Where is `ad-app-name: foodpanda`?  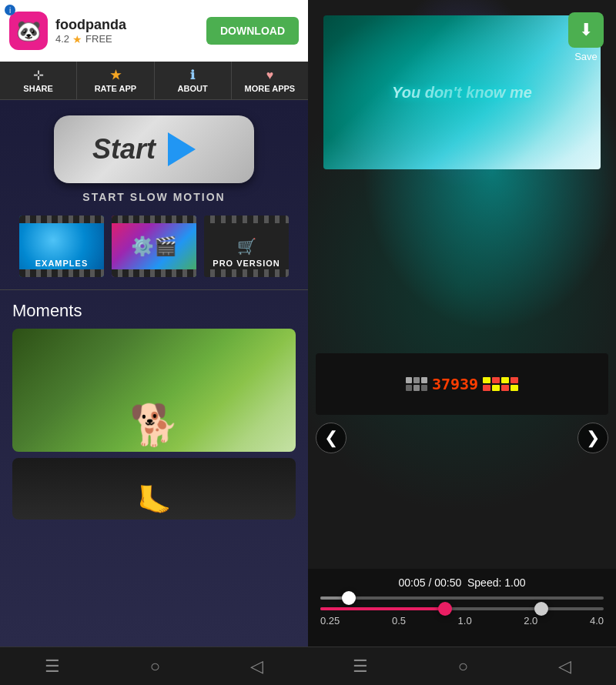
ad-app-name: foodpanda is located at coordinates (127, 25).